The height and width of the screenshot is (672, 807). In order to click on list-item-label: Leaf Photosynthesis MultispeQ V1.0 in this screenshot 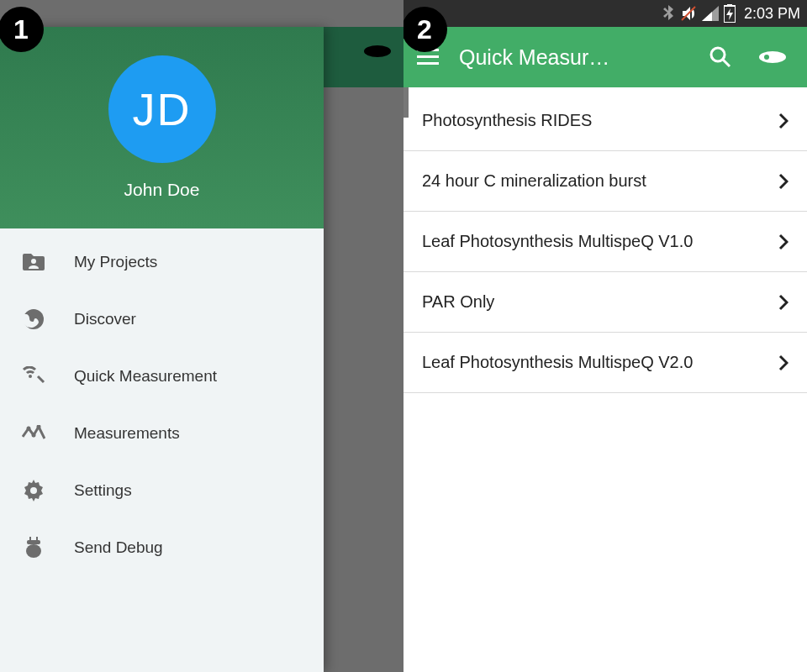, I will do `click(557, 242)`.